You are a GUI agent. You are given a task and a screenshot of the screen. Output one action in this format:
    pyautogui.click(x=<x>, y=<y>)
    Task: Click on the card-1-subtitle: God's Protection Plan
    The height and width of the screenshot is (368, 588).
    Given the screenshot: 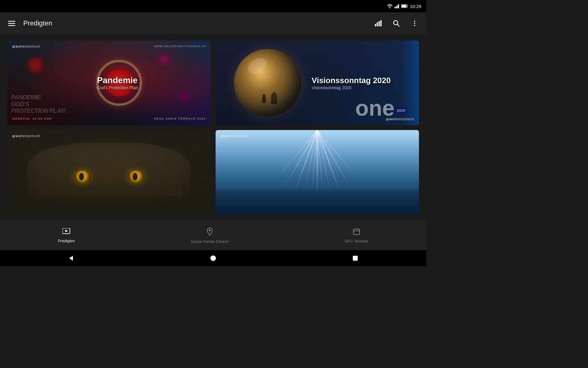 What is the action you would take?
    pyautogui.click(x=118, y=88)
    